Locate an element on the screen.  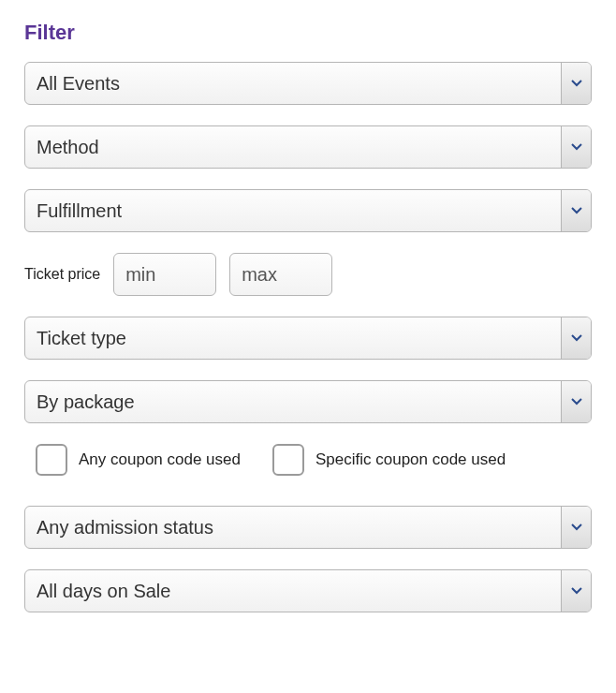
method-dropdown-label: Method is located at coordinates (293, 147).